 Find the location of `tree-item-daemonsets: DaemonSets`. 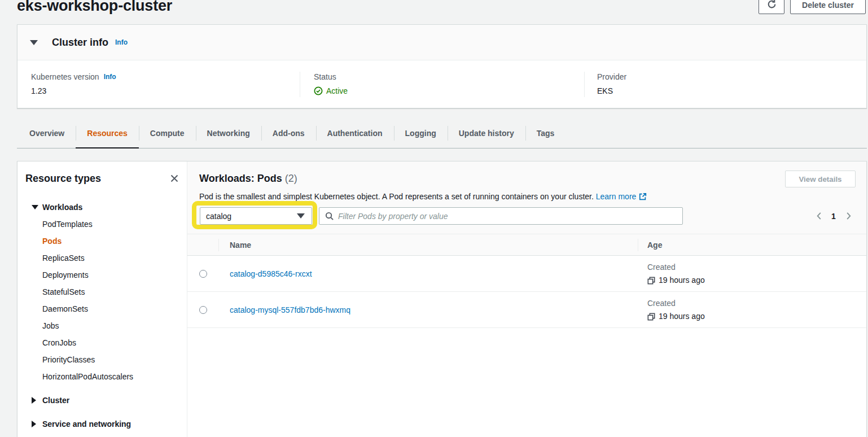

tree-item-daemonsets: DaemonSets is located at coordinates (102, 309).